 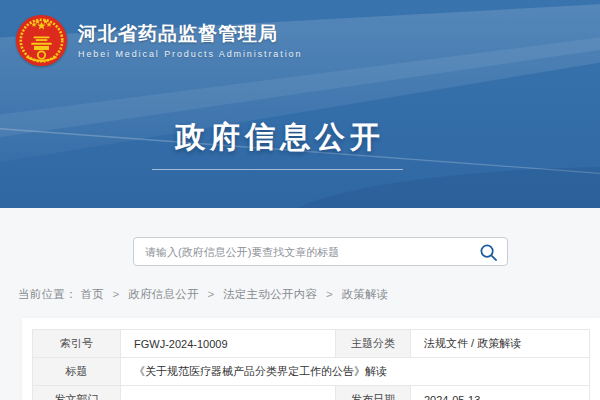 I want to click on field-label-publish-date: 发布日期, so click(x=374, y=393).